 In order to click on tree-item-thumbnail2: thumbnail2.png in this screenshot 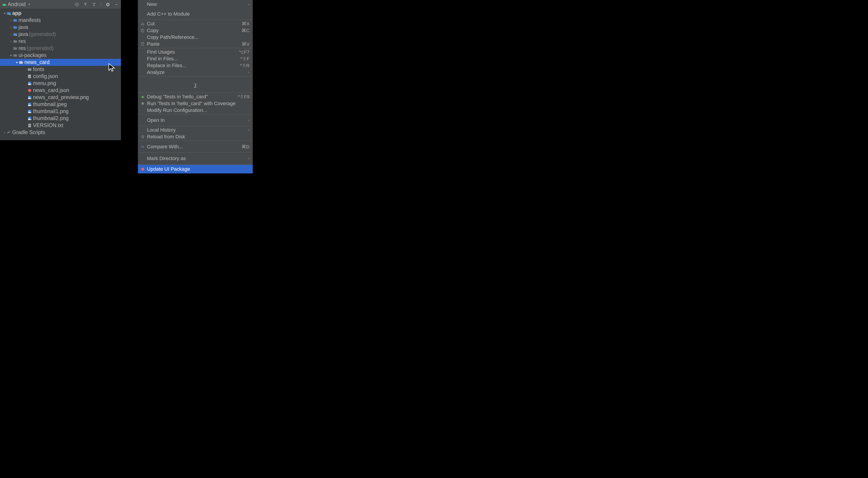, I will do `click(61, 119)`.